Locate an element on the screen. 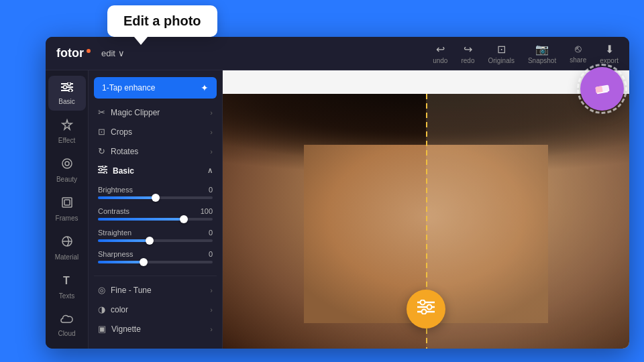  brightness-value: 0 is located at coordinates (211, 190).